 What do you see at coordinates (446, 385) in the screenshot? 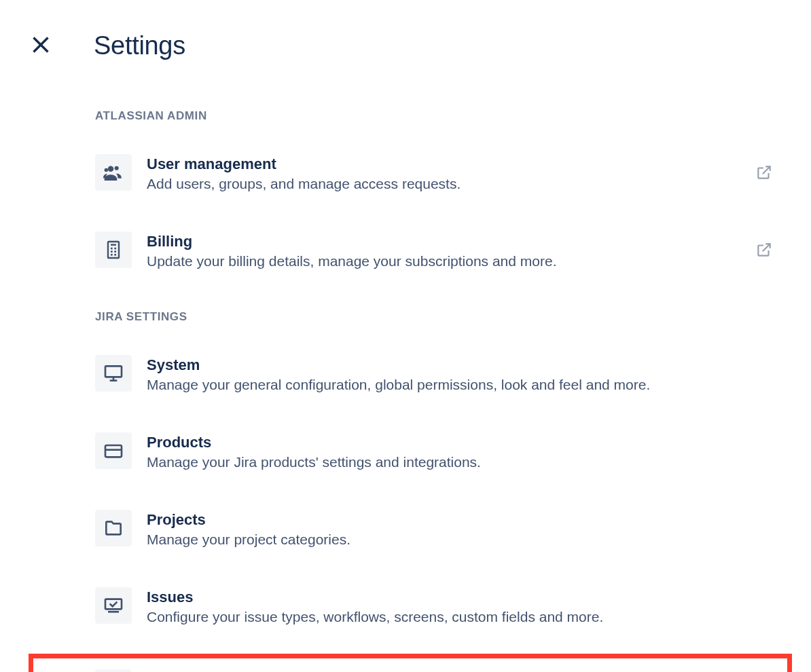
I see `menu-item-desc: Manage your general configuration, globa…` at bounding box center [446, 385].